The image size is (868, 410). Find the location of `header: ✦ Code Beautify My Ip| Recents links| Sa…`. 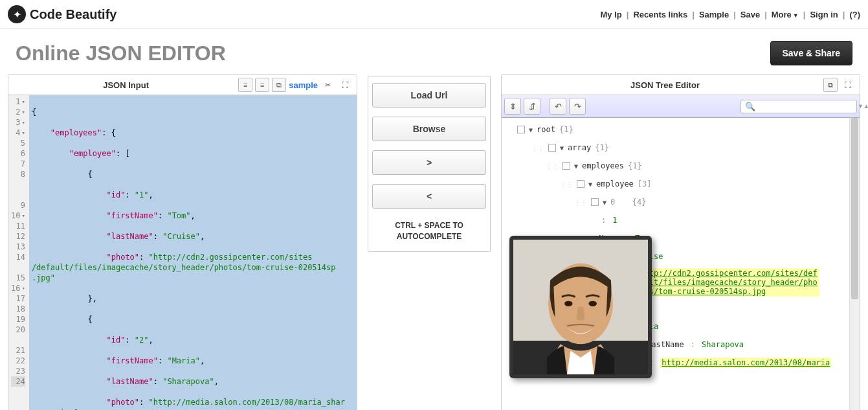

header: ✦ Code Beautify My Ip| Recents links| Sa… is located at coordinates (434, 14).